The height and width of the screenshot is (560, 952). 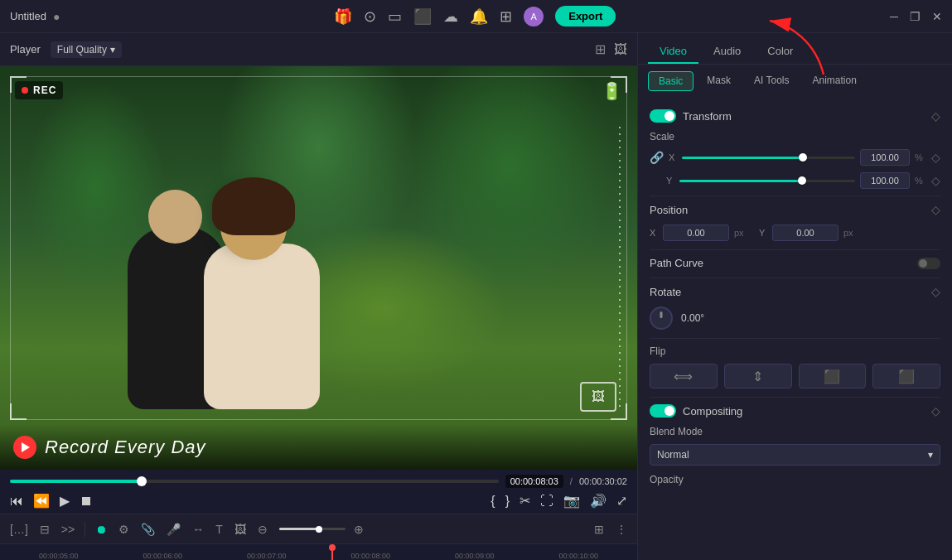 What do you see at coordinates (25, 447) in the screenshot?
I see `title-play-button` at bounding box center [25, 447].